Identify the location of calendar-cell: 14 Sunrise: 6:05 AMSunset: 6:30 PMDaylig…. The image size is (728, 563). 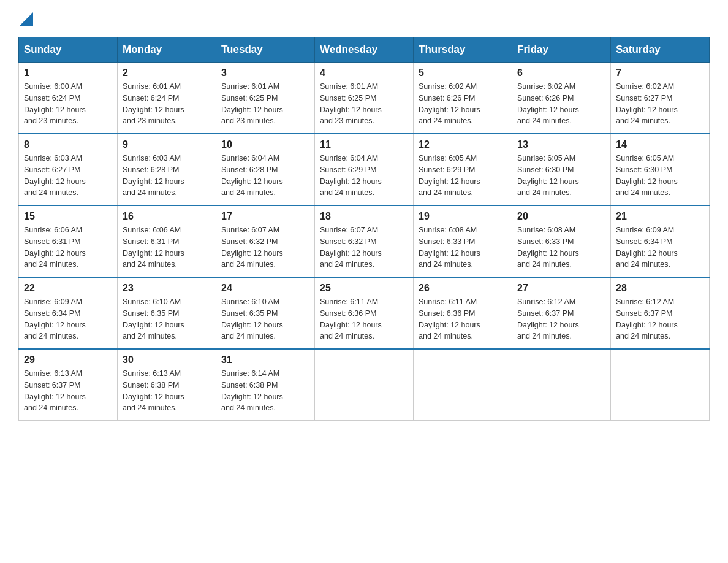
(661, 169).